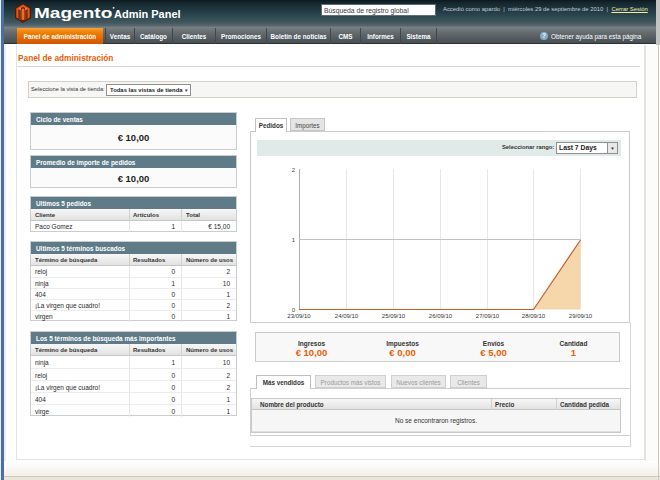  I want to click on svg-text: 25/09/10, so click(394, 316).